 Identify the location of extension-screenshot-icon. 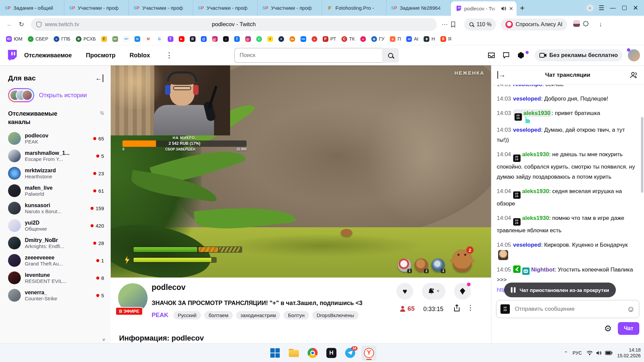
(577, 24).